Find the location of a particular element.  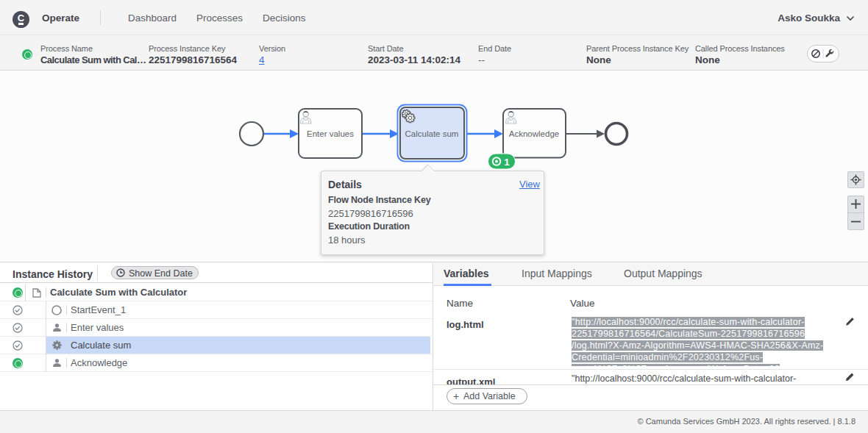

svg-text: Enter values is located at coordinates (330, 134).